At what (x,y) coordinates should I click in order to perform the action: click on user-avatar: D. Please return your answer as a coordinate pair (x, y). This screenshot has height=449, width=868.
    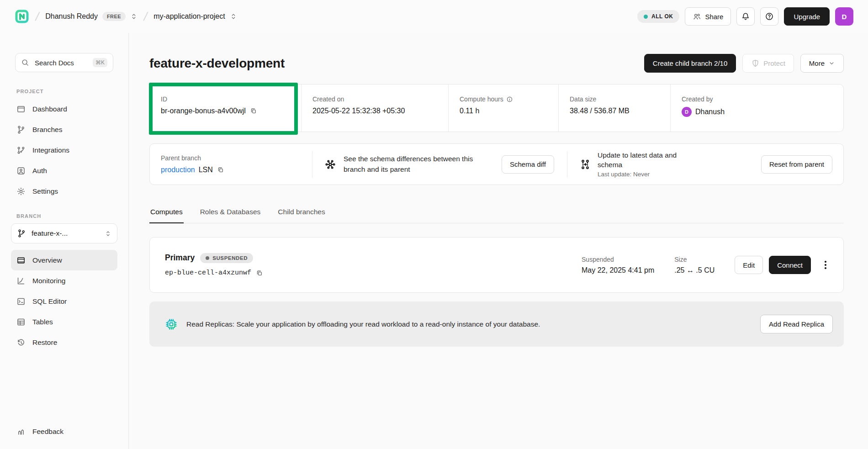
    Looking at the image, I should click on (844, 16).